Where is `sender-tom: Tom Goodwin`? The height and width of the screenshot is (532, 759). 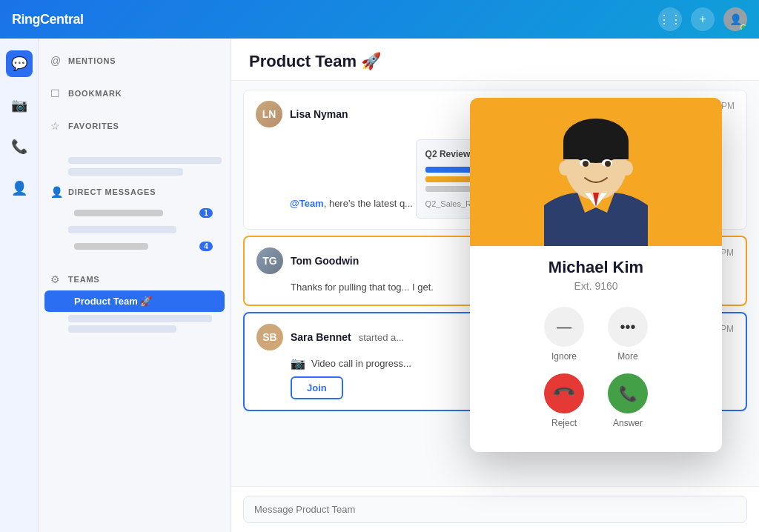 sender-tom: Tom Goodwin is located at coordinates (325, 261).